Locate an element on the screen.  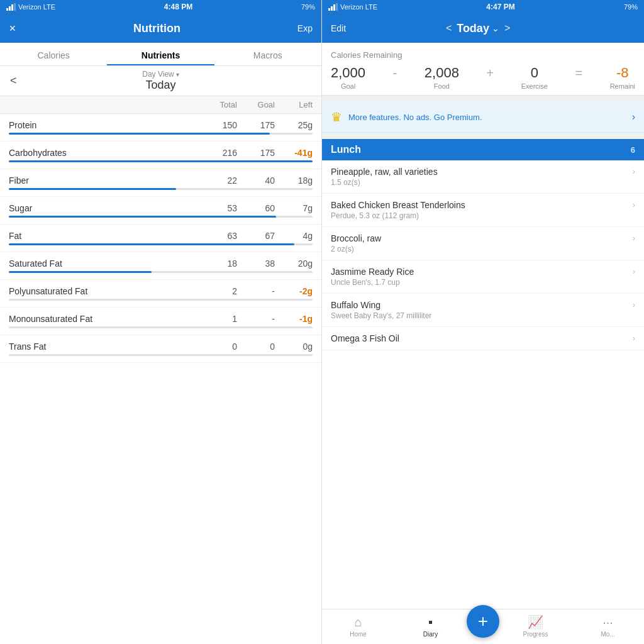
edit-button: Edit is located at coordinates (338, 28).